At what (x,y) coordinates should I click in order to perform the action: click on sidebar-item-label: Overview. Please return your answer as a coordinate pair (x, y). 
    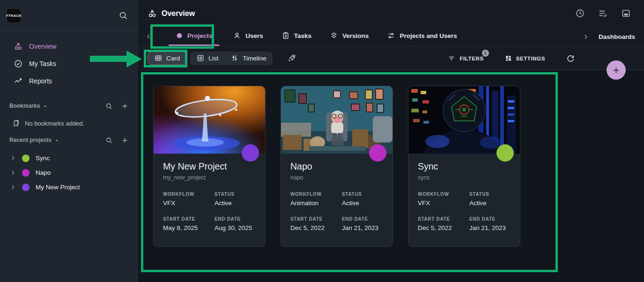
    Looking at the image, I should click on (43, 46).